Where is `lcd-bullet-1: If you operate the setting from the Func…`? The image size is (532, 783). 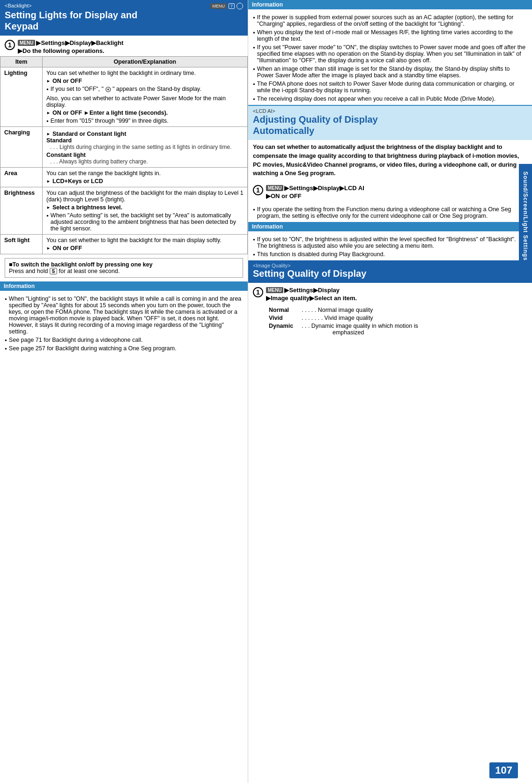
lcd-bullet-1: If you operate the setting from the Func… is located at coordinates (390, 213).